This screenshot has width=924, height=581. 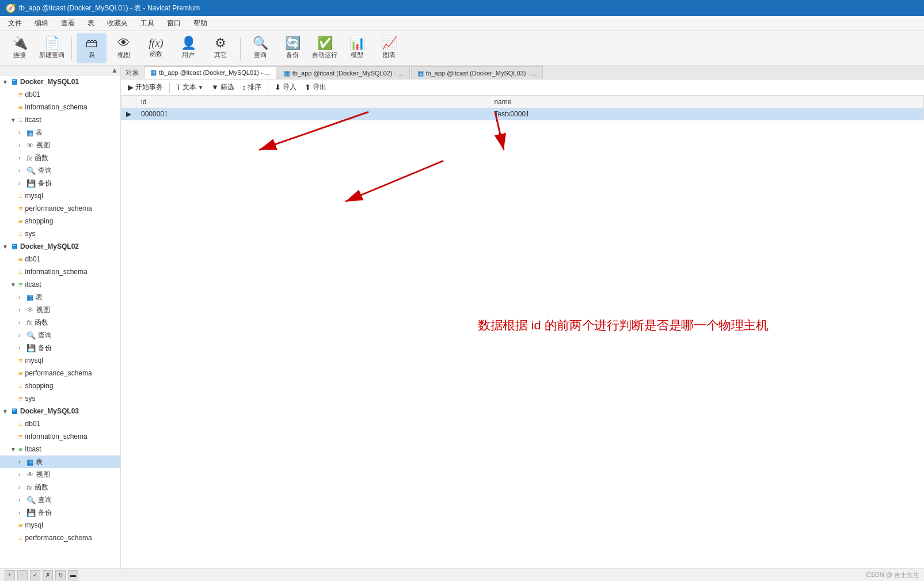 What do you see at coordinates (60, 462) in the screenshot?
I see `folder-table-3-selected: › ▦ 表` at bounding box center [60, 462].